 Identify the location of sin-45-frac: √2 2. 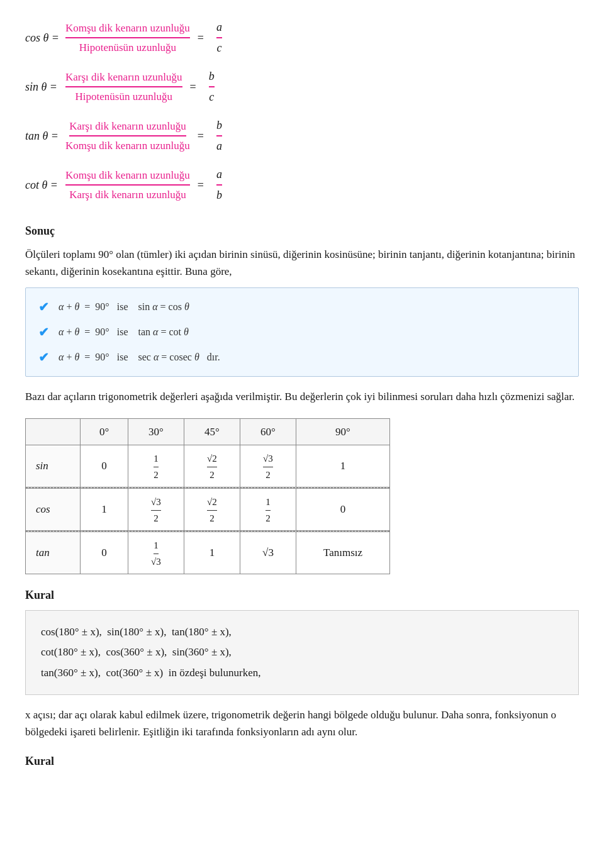
(212, 467).